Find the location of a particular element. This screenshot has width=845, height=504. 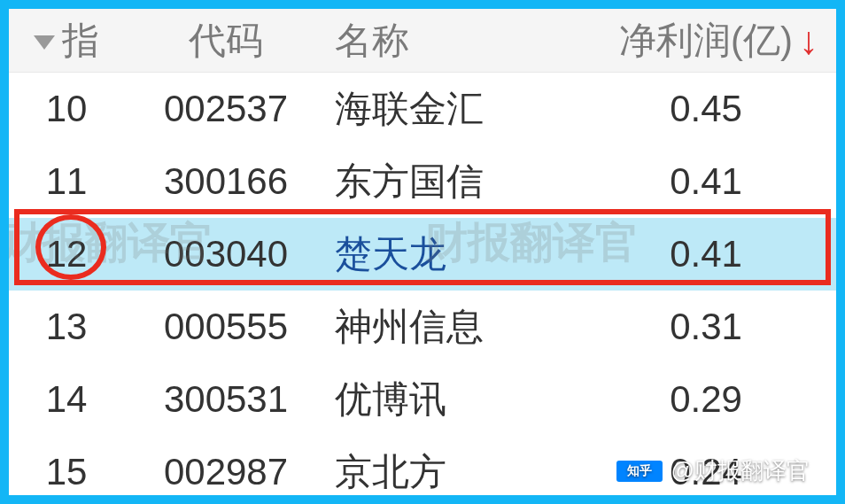

cell-index: 11 is located at coordinates (66, 182).